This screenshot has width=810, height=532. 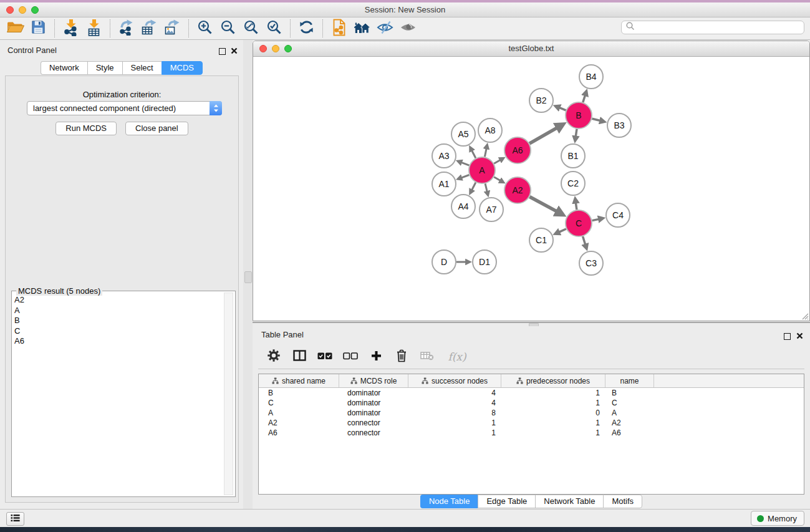 What do you see at coordinates (405, 10) in the screenshot?
I see `app-titlebar: Session: New Session` at bounding box center [405, 10].